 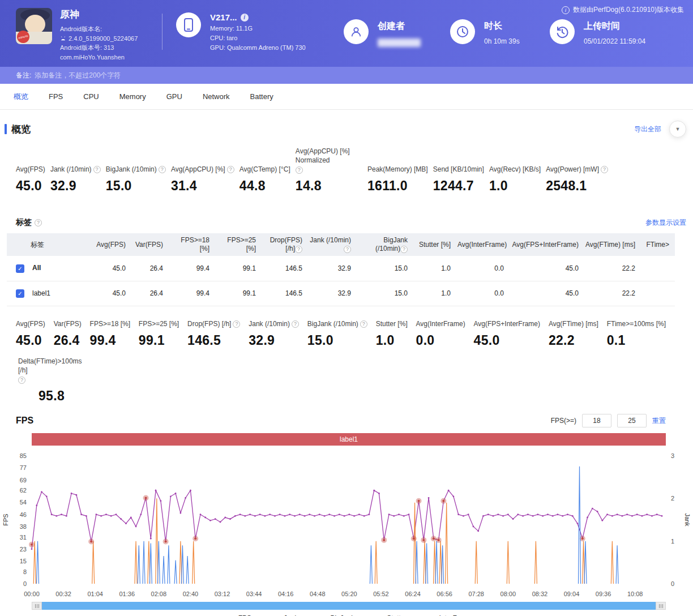 What do you see at coordinates (31, 180) in the screenshot?
I see `metric: Avg(FPS)45.0` at bounding box center [31, 180].